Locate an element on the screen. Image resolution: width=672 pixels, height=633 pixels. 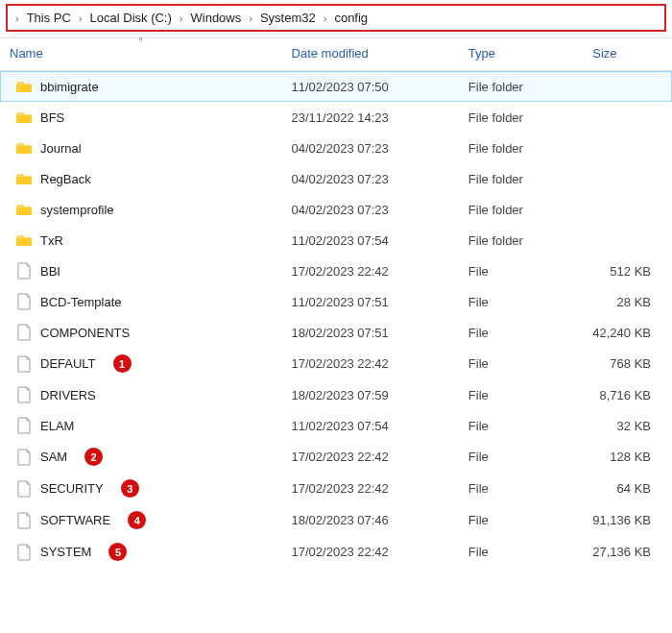
breadcrumb-item: Windows is located at coordinates (217, 17).